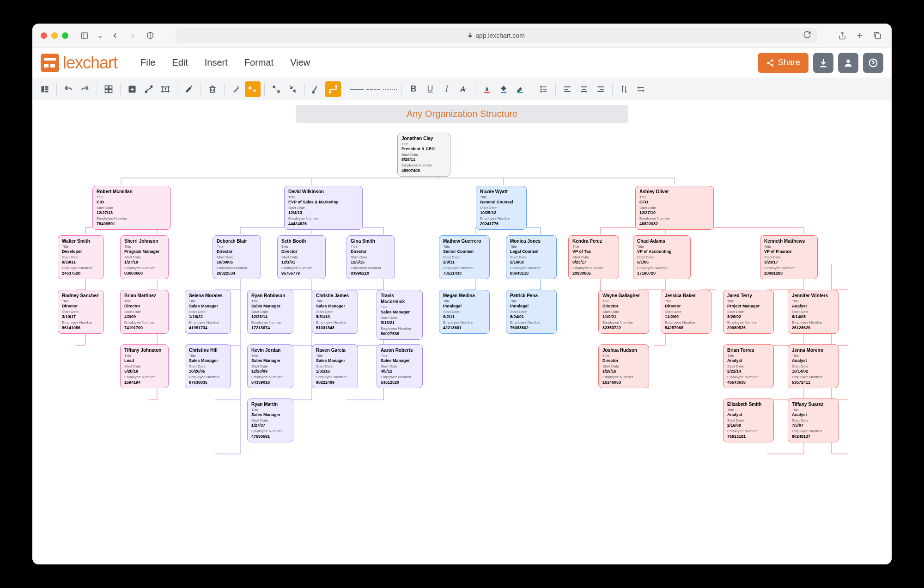 This screenshot has width=924, height=588. I want to click on align-right-tool, so click(601, 89).